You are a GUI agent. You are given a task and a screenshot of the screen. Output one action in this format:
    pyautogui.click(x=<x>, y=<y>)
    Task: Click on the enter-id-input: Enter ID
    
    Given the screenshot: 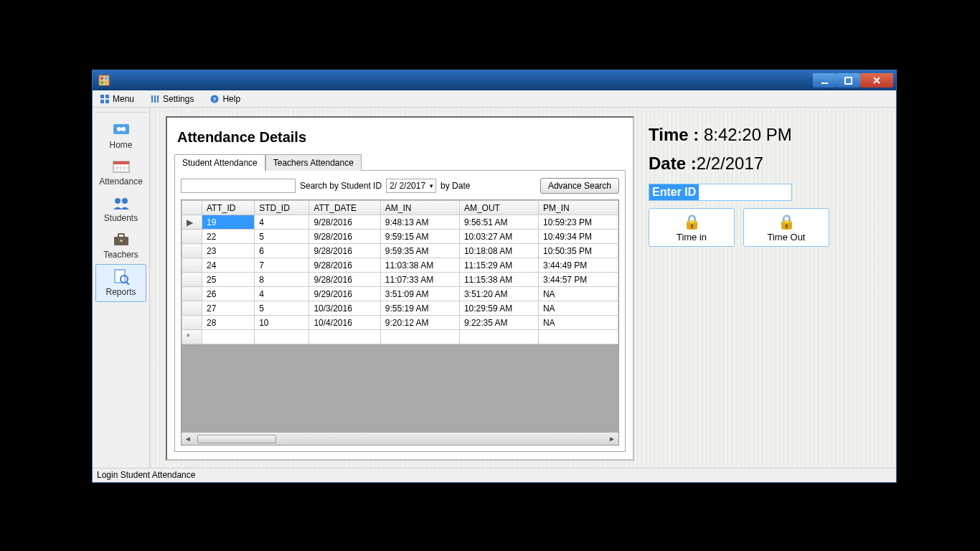 What is the action you would take?
    pyautogui.click(x=720, y=192)
    